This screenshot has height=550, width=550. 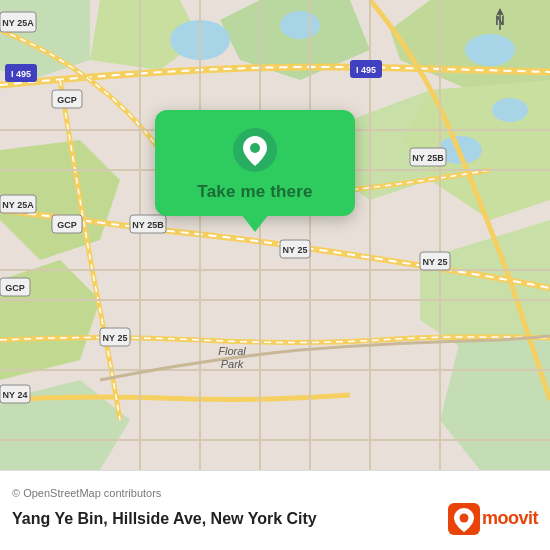 What do you see at coordinates (254, 192) in the screenshot?
I see `take-me-there-button: Take me there` at bounding box center [254, 192].